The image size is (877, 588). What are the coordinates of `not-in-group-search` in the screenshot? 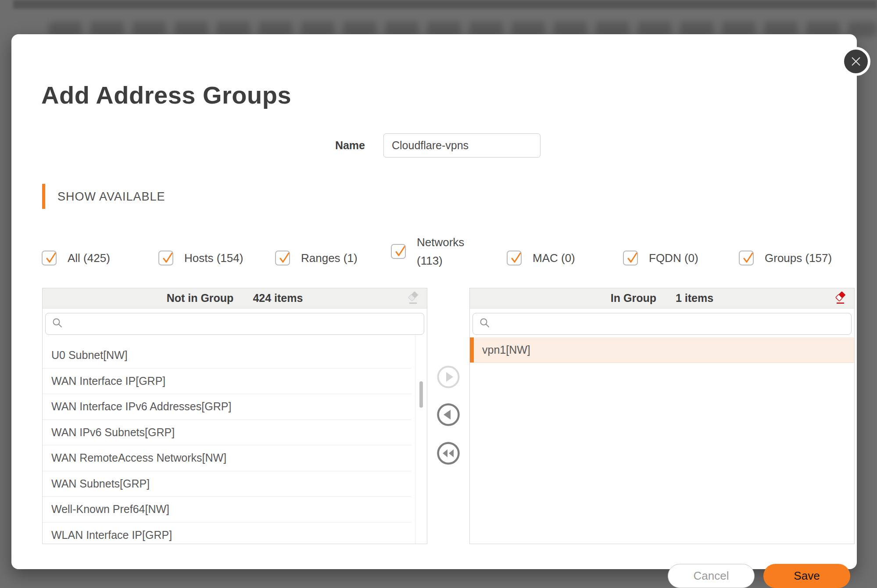 It's located at (235, 324).